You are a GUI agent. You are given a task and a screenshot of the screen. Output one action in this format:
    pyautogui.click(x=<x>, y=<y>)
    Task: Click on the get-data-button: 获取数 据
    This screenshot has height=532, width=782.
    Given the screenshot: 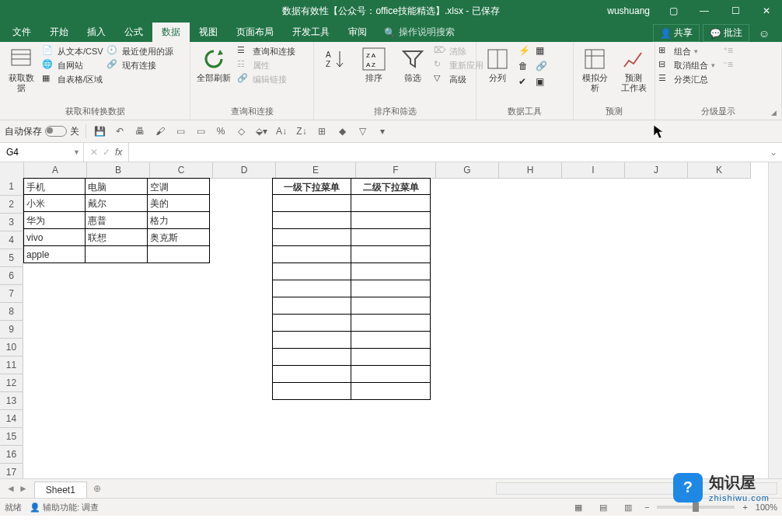 What is the action you would take?
    pyautogui.click(x=21, y=70)
    